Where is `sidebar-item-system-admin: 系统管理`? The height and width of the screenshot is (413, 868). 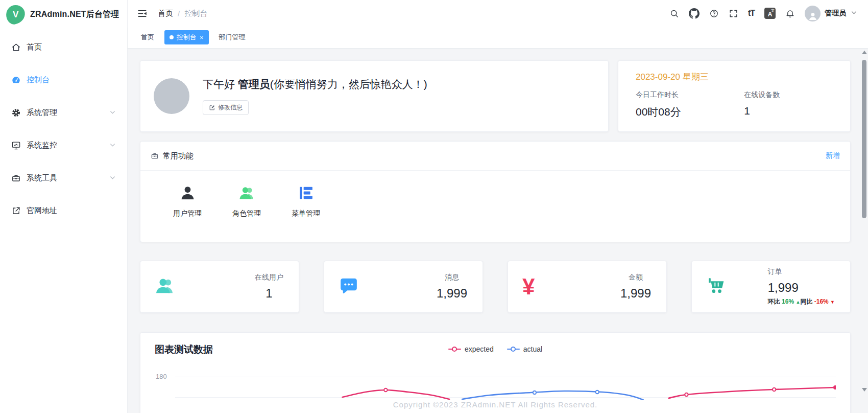
sidebar-item-system-admin: 系统管理 is located at coordinates (63, 112).